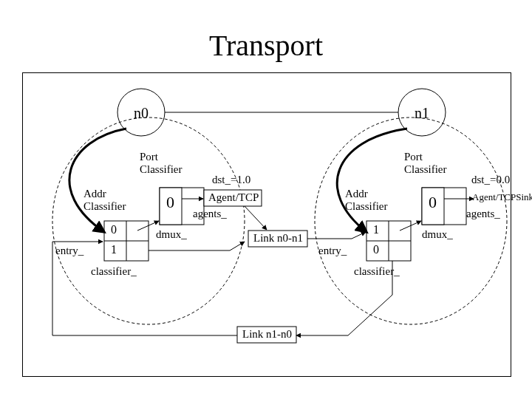 The width and height of the screenshot is (532, 399). I want to click on agents-label-left: agents_, so click(210, 214).